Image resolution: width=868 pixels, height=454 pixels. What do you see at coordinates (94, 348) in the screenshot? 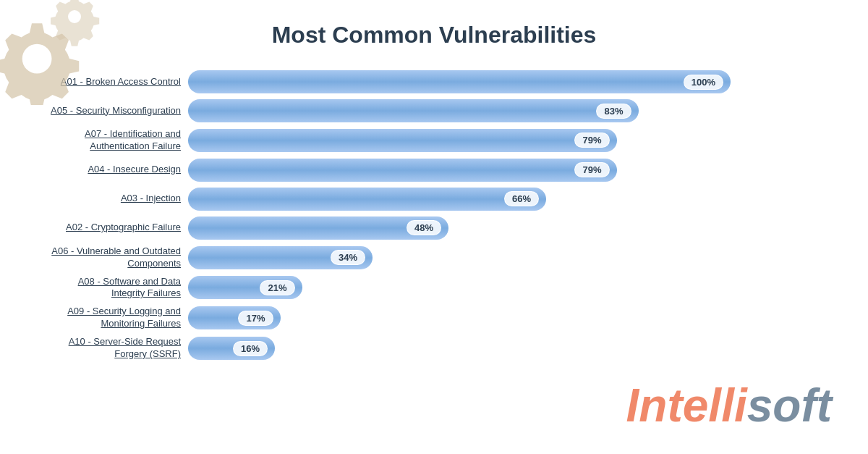
I see `bar-label: A10 - Server-Side RequestForgery (SSRF)` at bounding box center [94, 348].